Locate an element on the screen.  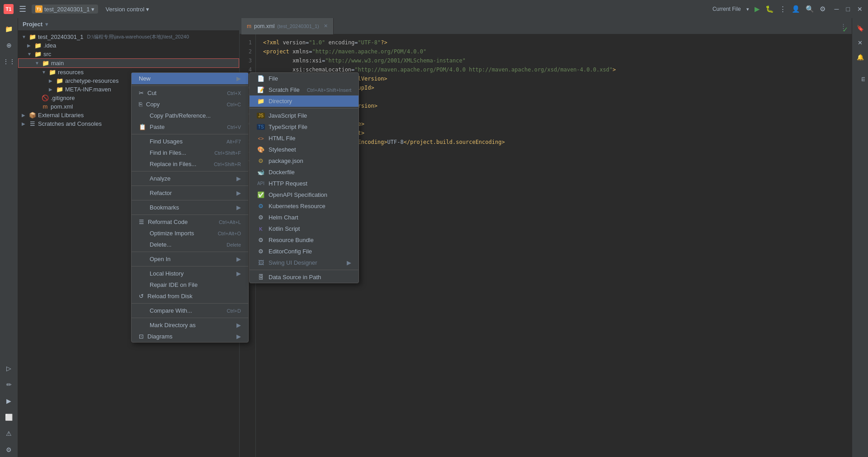
reload-disk-icon: ↺ is located at coordinates (141, 296).